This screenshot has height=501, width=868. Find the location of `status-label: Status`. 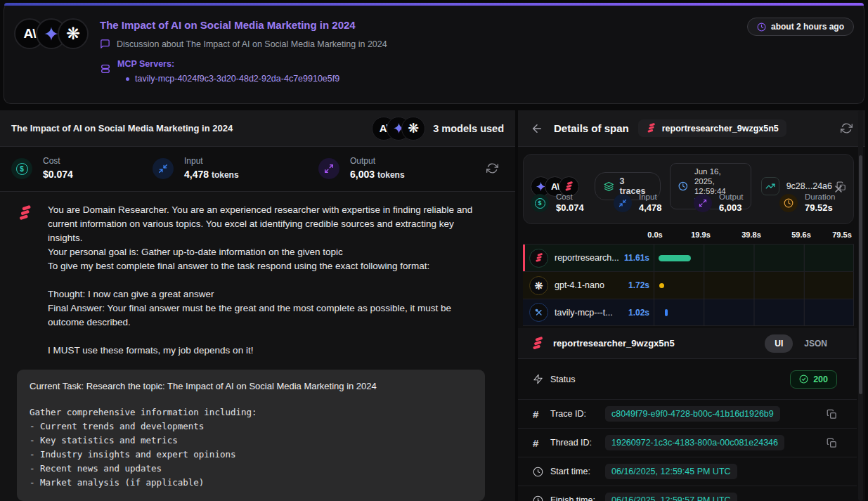

status-label: Status is located at coordinates (562, 379).